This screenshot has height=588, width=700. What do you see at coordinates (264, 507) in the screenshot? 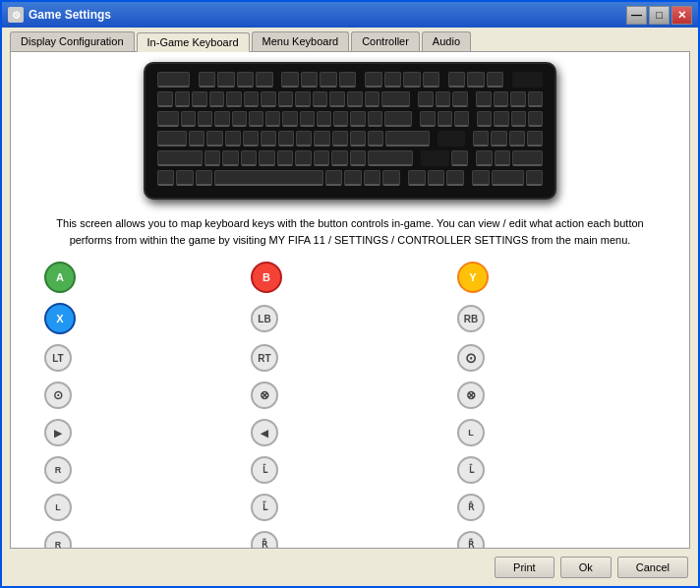
I see `gamepad-button-l2: L̈` at bounding box center [264, 507].